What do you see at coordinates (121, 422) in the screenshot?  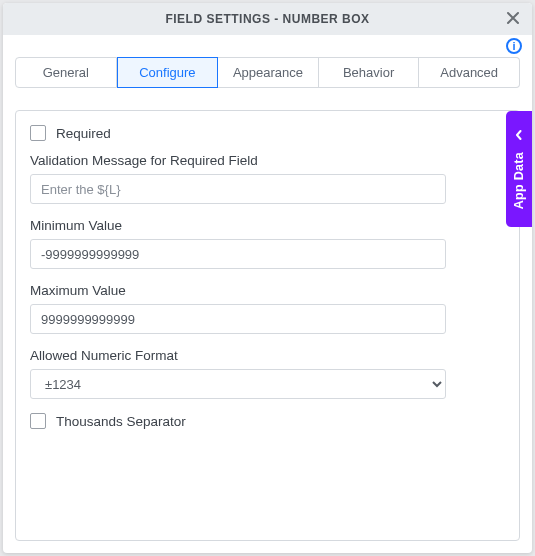 I see `thousands-separator-label: Thousands Separator` at bounding box center [121, 422].